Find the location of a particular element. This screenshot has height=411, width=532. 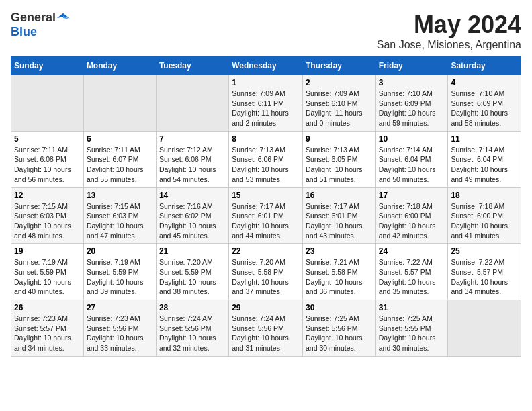

week-row-4: 19Sunrise: 7:19 AMSunset: 5:59 PMDayligh… is located at coordinates (266, 272).